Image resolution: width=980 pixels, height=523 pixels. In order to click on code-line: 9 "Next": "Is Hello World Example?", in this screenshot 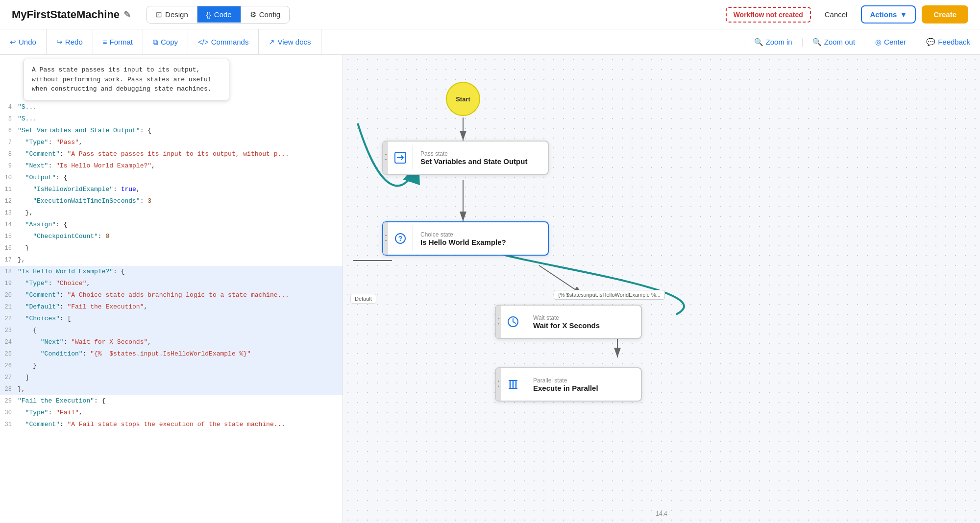, I will do `click(172, 166)`.